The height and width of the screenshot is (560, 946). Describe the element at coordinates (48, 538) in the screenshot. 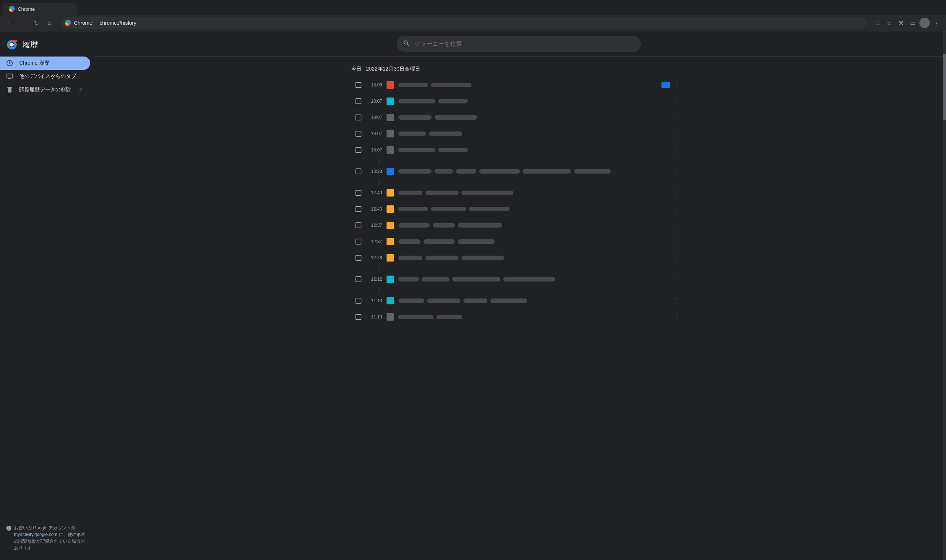

I see `sidebar-footer: お使いの Google アカウントの myactivity.google.com…` at that location.